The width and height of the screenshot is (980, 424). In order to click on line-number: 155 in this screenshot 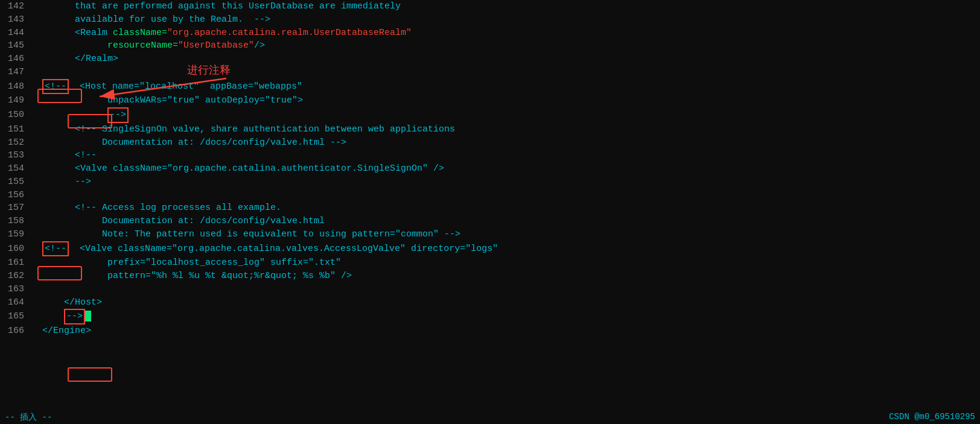, I will do `click(16, 182)`.